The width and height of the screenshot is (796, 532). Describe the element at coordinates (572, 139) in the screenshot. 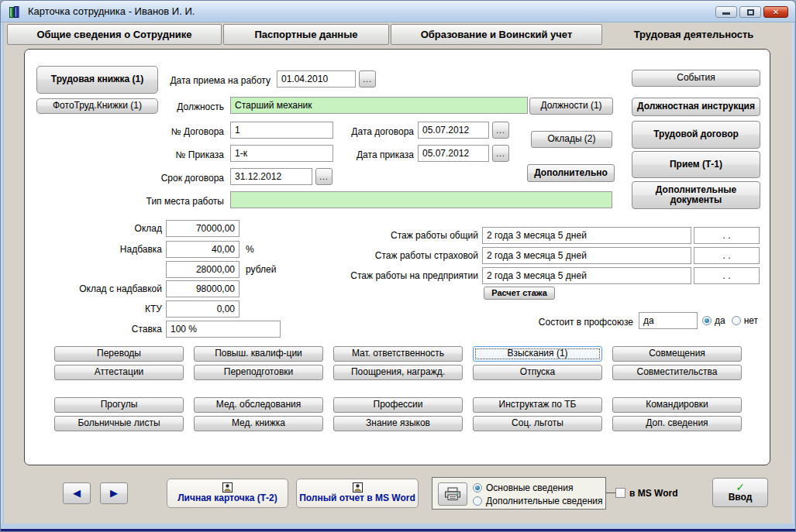

I see `salaries-button: Оклады (2)` at that location.